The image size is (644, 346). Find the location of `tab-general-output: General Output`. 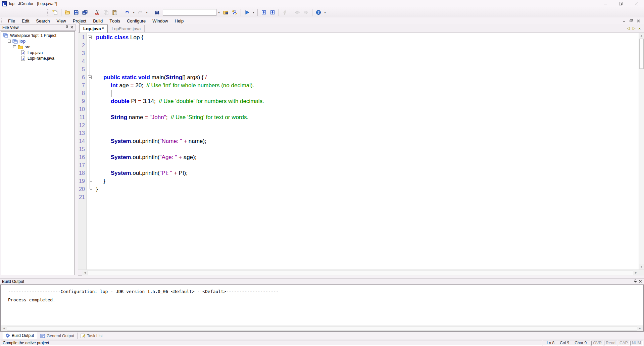

tab-general-output: General Output is located at coordinates (57, 336).